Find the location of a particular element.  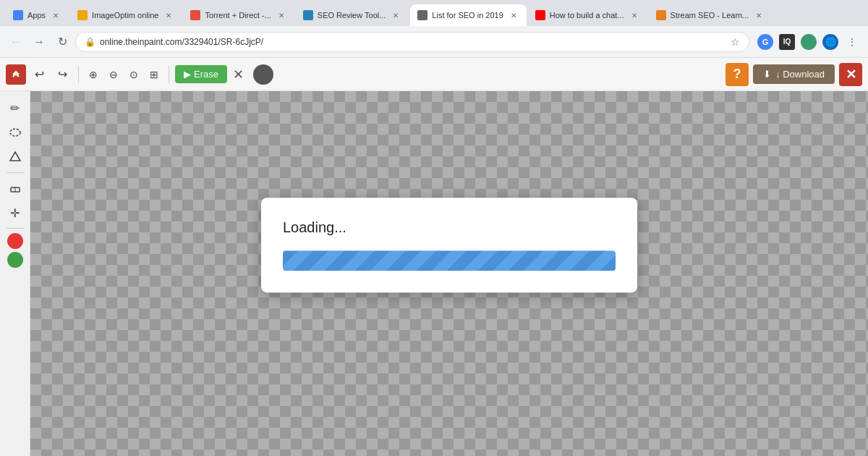

address-bar: 🔒 online.theinpaint.com/3329401/SR-6cJjc… is located at coordinates (412, 42).